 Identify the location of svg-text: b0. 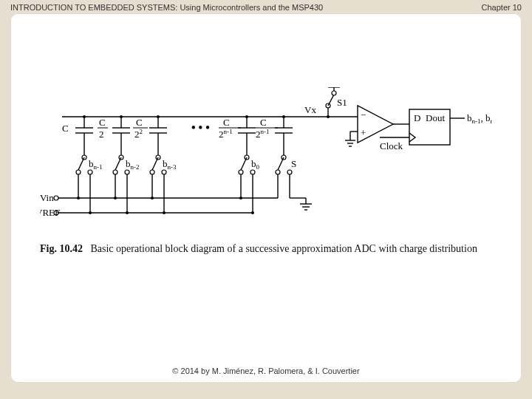
(256, 164).